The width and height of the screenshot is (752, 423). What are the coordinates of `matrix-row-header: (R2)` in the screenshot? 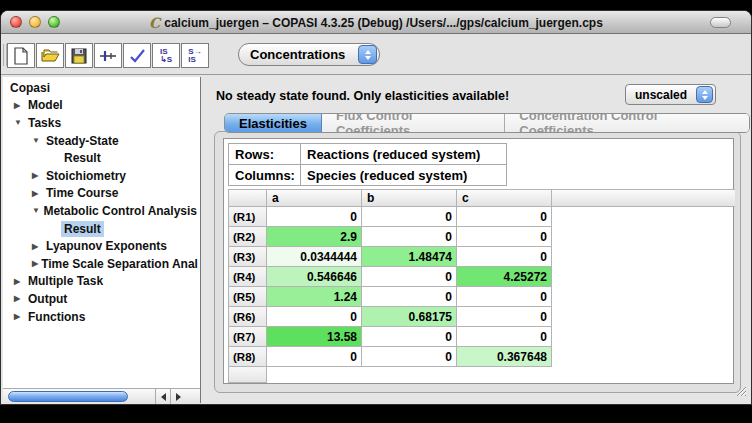 It's located at (248, 237).